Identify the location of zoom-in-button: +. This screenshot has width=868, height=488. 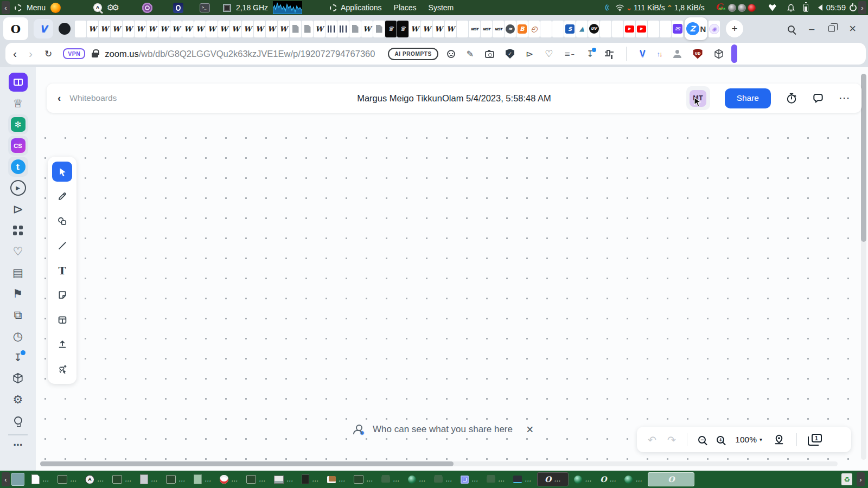
(720, 440).